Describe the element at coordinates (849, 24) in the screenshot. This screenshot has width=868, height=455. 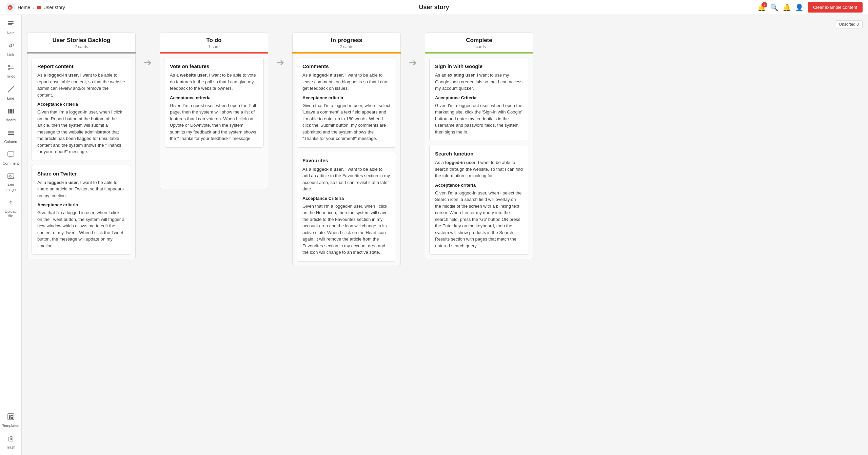
I see `unsorted-button: Unsorted 0` at that location.